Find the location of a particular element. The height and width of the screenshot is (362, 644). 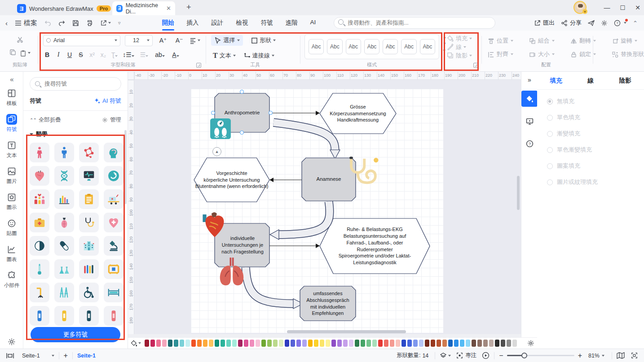

fill-option-0: 無填充 is located at coordinates (591, 101).